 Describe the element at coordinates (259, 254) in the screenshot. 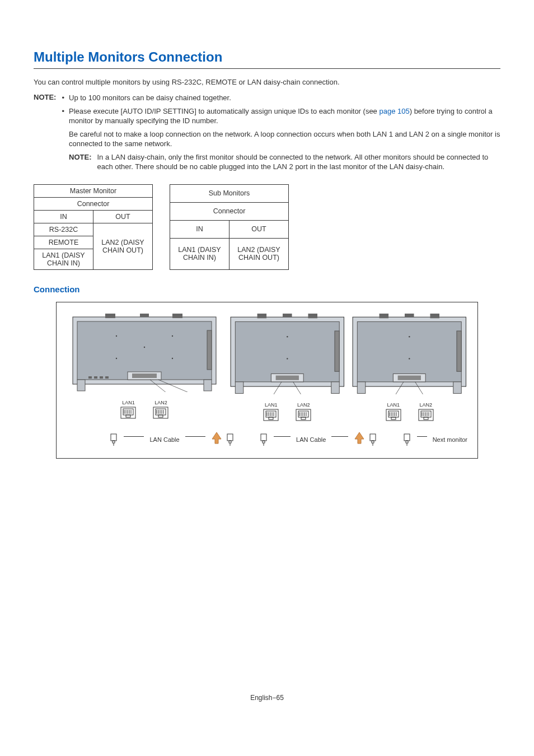

I see `sub-lan2: LAN2 (DAISY CHAIN OUT)` at that location.